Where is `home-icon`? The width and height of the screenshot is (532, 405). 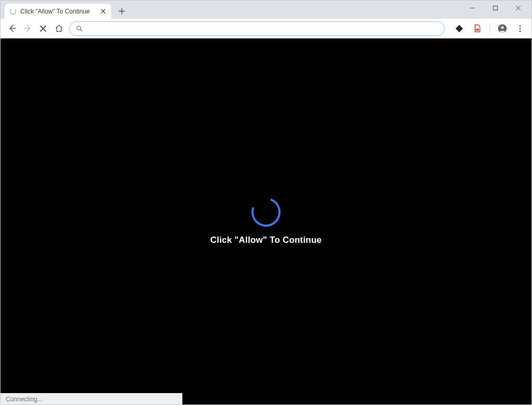
home-icon is located at coordinates (59, 28).